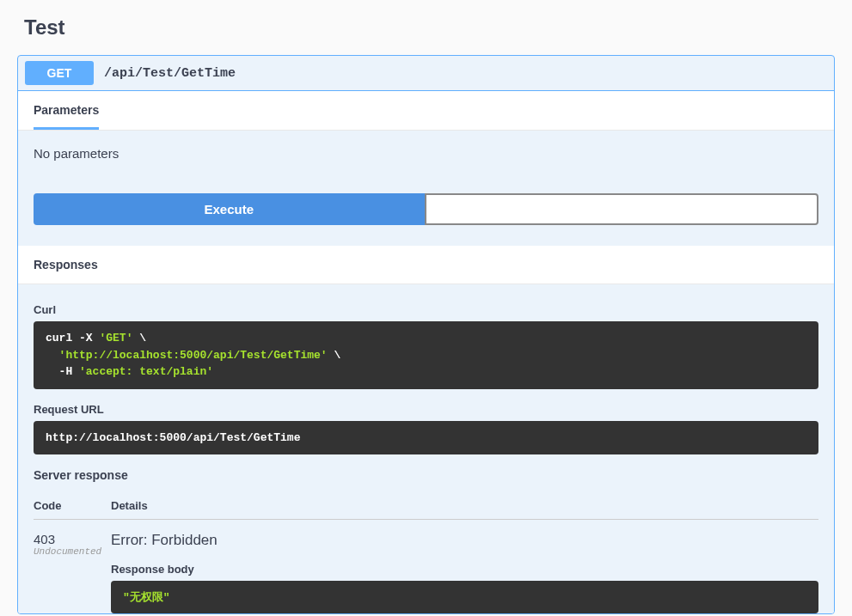  Describe the element at coordinates (72, 505) in the screenshot. I see `col-header-code: Code` at that location.